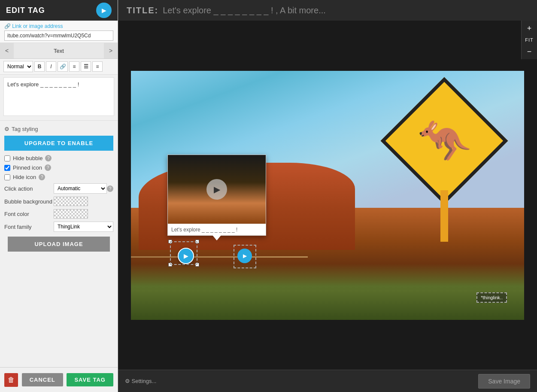 The image size is (537, 392). I want to click on zoom-out-button: −, so click(529, 52).